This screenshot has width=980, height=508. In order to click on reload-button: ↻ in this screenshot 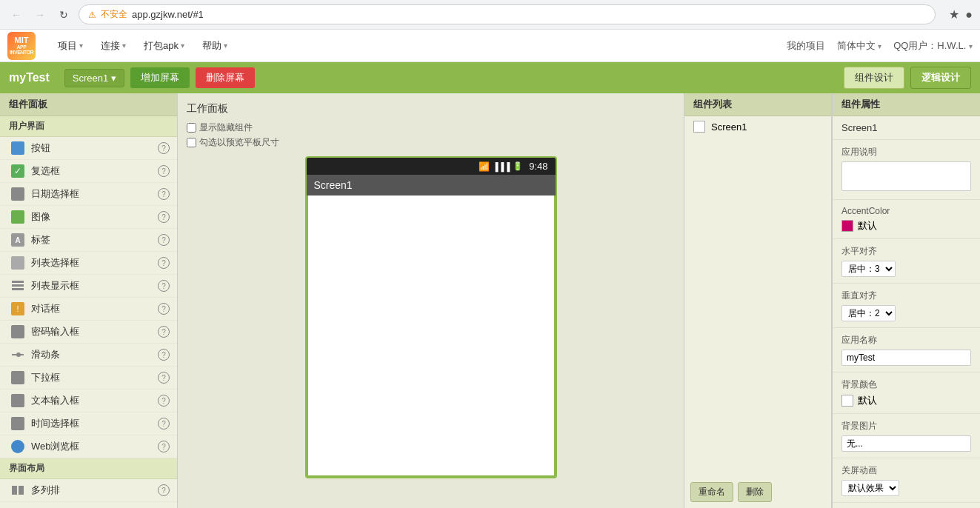, I will do `click(64, 15)`.